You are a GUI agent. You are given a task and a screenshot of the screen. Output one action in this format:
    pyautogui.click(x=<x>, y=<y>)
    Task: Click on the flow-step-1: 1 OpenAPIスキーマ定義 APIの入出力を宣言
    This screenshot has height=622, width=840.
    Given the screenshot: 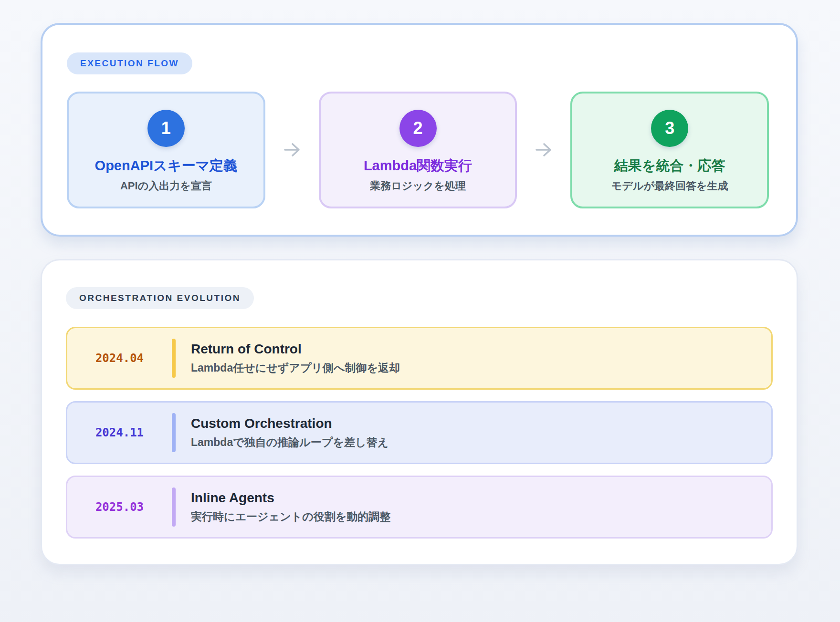 What is the action you would take?
    pyautogui.click(x=166, y=150)
    